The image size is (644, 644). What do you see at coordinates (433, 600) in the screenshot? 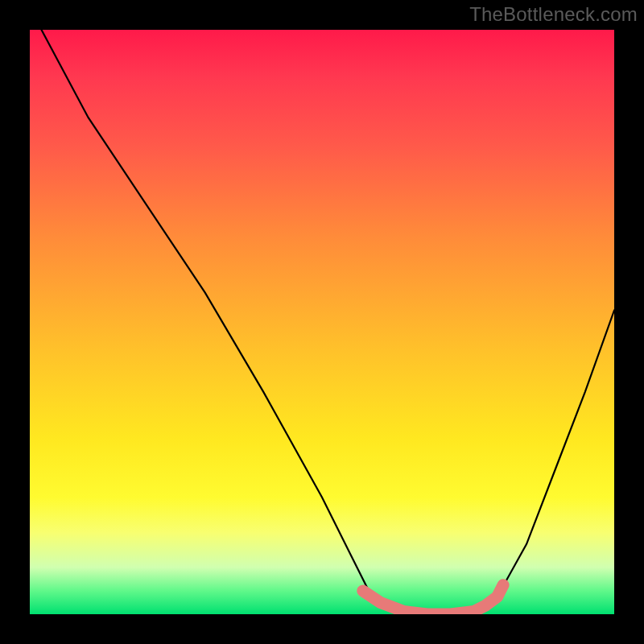
I see `bottleneck-floor-highlight` at bounding box center [433, 600].